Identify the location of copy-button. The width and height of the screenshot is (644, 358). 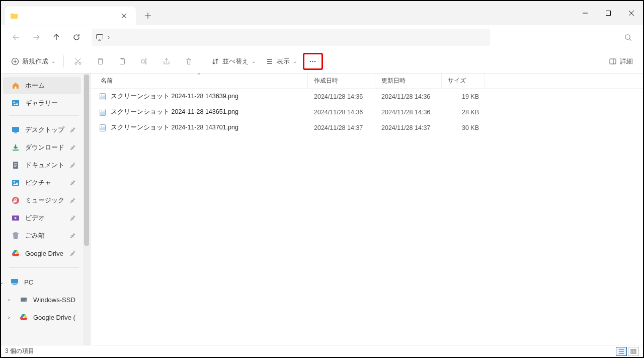
(100, 61).